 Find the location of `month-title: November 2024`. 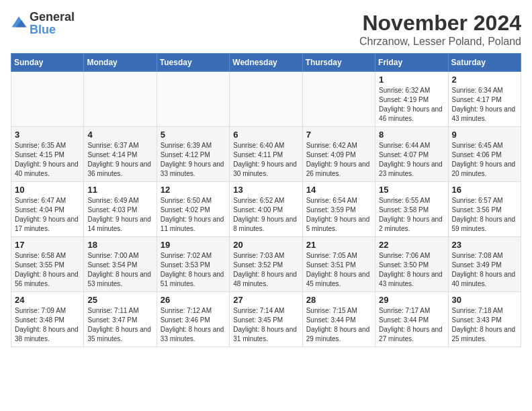

month-title: November 2024 is located at coordinates (441, 23).